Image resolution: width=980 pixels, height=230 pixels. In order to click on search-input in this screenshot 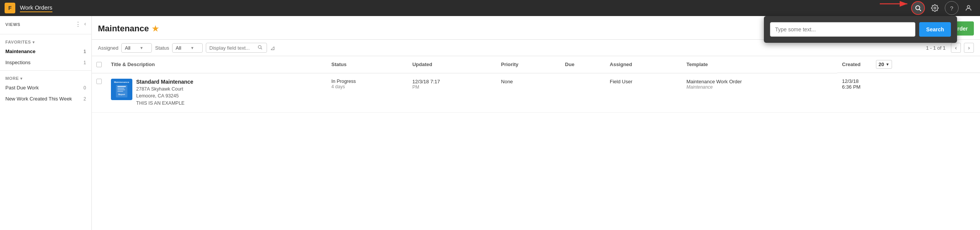, I will do `click(843, 29)`.